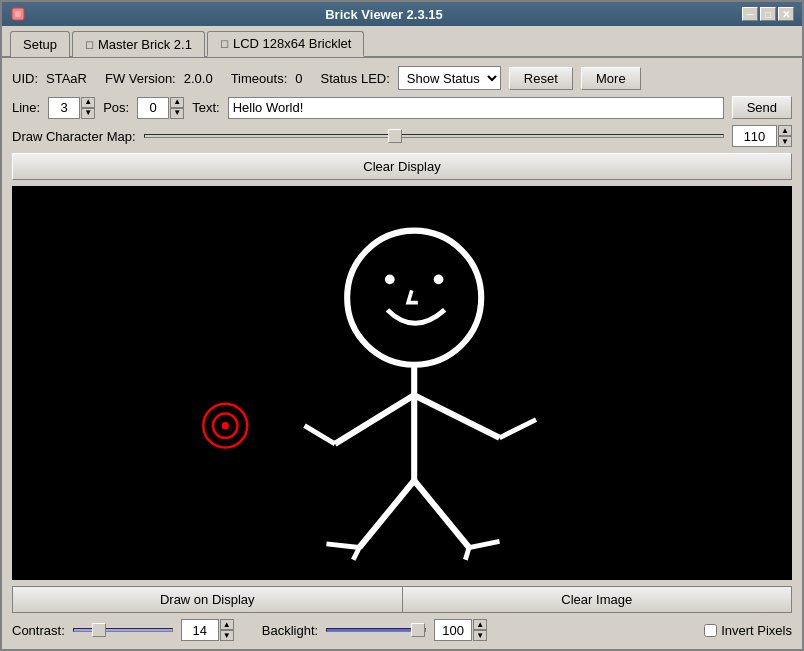 The height and width of the screenshot is (651, 804). I want to click on reset-button: Reset, so click(541, 78).